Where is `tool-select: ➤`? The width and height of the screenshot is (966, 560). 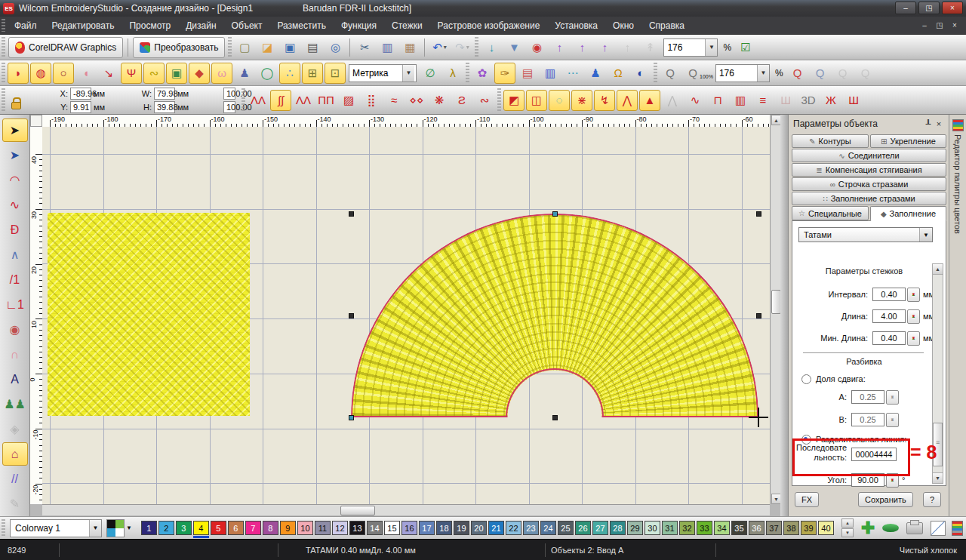 tool-select: ➤ is located at coordinates (15, 130).